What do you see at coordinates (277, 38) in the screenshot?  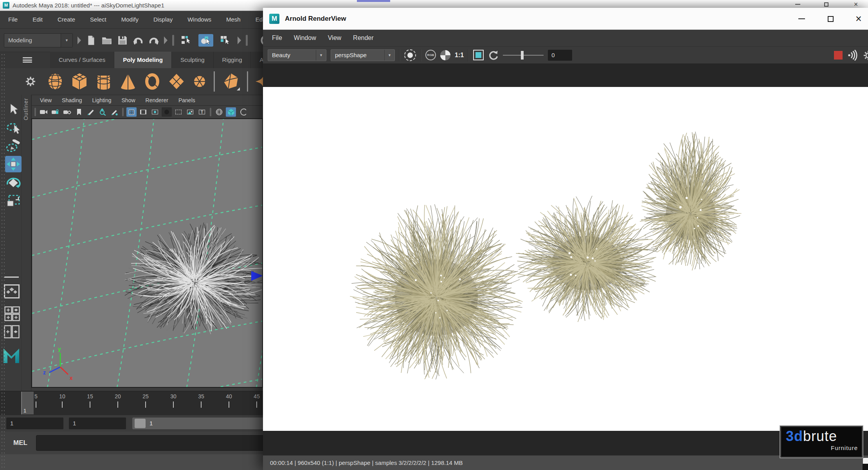 I see `arnold-menu-file: File` at bounding box center [277, 38].